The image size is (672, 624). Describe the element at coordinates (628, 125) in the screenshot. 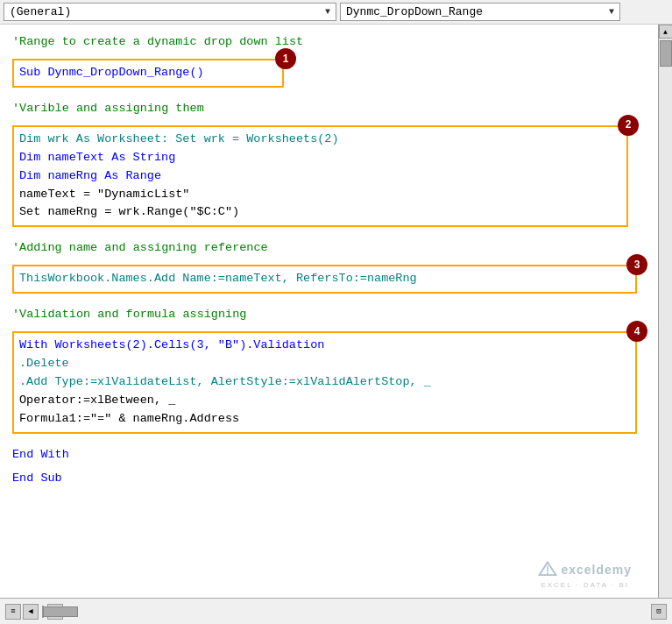

I see `badge-2: 2` at that location.